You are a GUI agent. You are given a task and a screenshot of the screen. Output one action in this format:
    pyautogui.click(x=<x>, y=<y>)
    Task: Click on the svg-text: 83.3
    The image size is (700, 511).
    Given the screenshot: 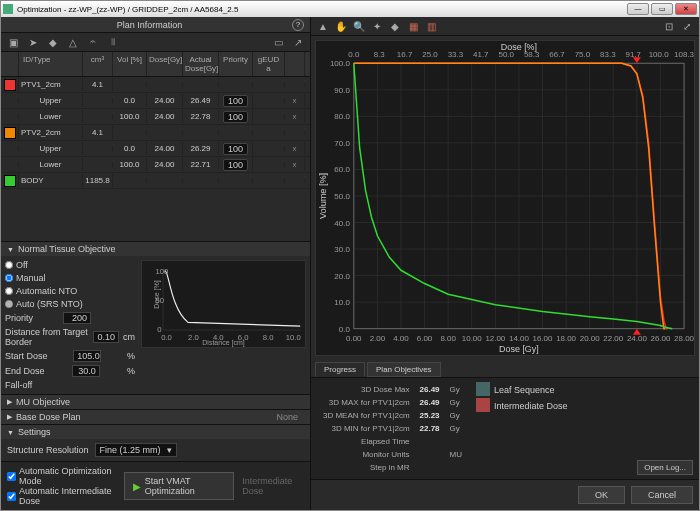 What is the action you would take?
    pyautogui.click(x=608, y=54)
    